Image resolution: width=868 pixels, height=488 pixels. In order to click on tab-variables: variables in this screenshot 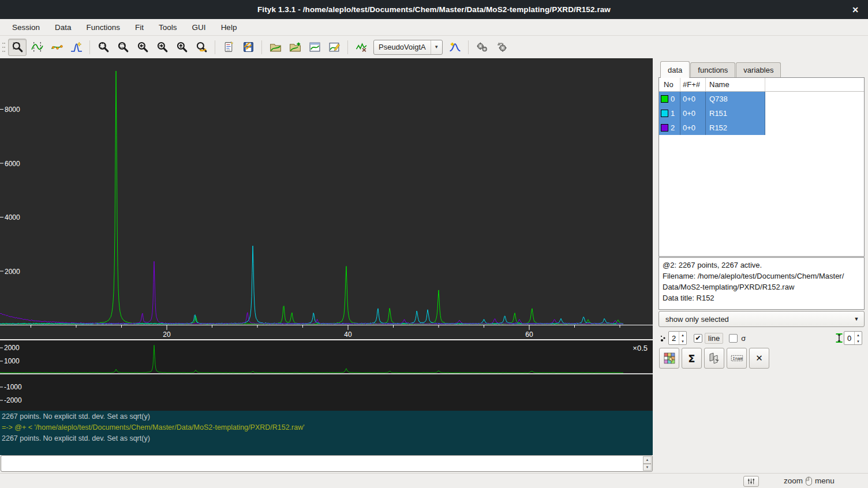, I will do `click(758, 70)`.